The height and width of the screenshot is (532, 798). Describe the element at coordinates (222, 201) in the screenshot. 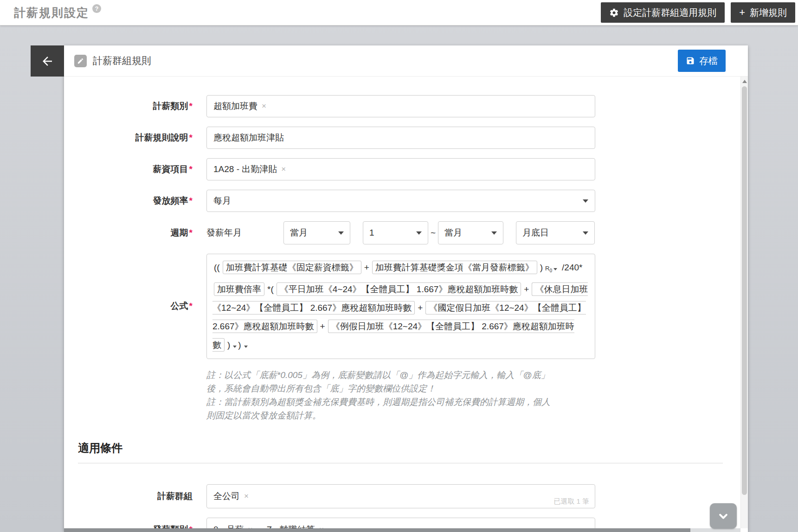

I see `frequency-value: 每月` at that location.